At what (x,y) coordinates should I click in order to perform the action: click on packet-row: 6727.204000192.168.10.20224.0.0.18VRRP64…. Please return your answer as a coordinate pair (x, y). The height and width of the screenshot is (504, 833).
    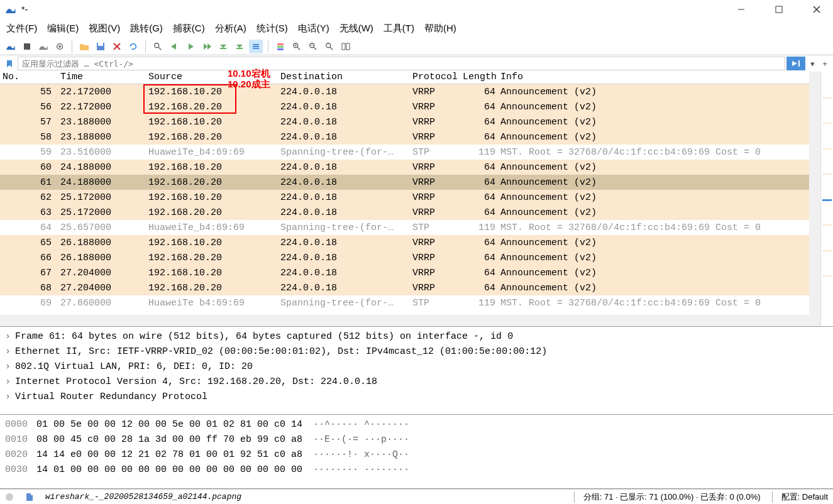
    Looking at the image, I should click on (416, 273).